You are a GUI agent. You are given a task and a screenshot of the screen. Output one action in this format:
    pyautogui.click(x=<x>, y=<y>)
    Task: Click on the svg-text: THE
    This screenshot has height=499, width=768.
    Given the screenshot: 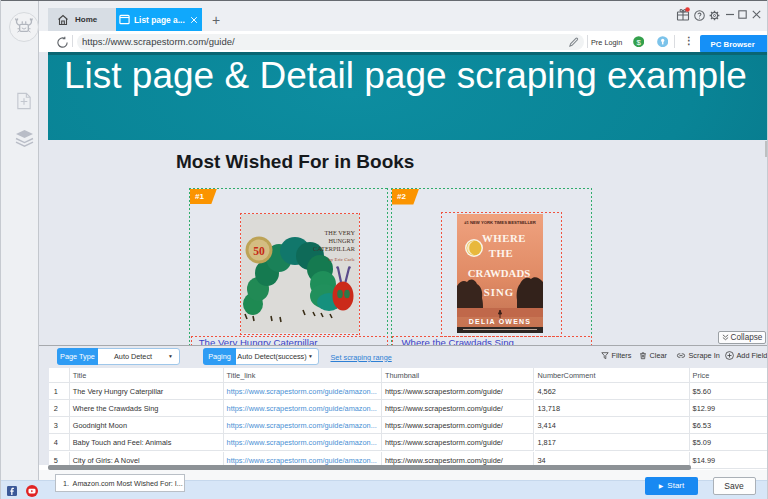 What is the action you would take?
    pyautogui.click(x=501, y=253)
    